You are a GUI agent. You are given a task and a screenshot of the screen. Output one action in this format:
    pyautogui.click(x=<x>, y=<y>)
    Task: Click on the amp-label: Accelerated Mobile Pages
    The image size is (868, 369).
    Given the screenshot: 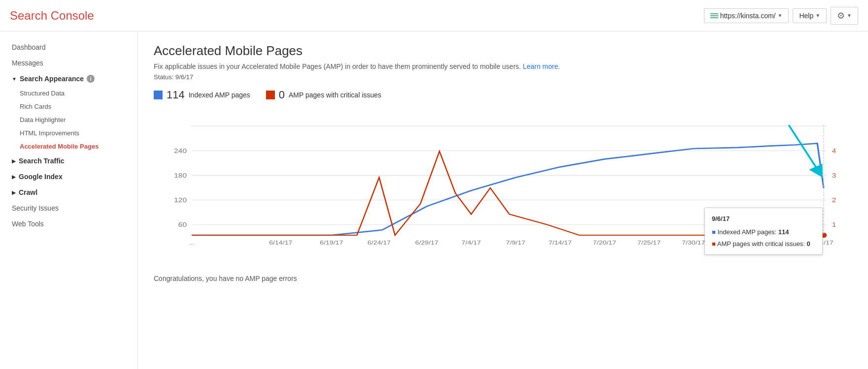 What is the action you would take?
    pyautogui.click(x=59, y=147)
    